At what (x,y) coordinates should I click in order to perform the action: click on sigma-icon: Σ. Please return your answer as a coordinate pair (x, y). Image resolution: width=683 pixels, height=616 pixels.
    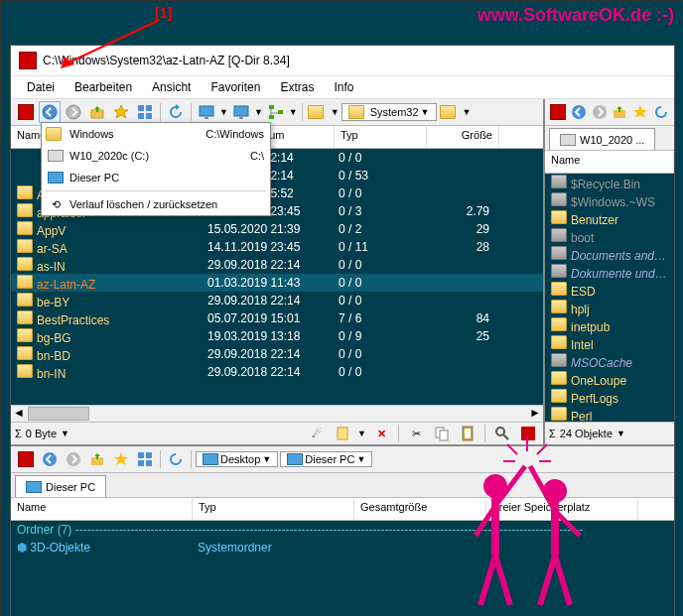
    Looking at the image, I should click on (18, 433).